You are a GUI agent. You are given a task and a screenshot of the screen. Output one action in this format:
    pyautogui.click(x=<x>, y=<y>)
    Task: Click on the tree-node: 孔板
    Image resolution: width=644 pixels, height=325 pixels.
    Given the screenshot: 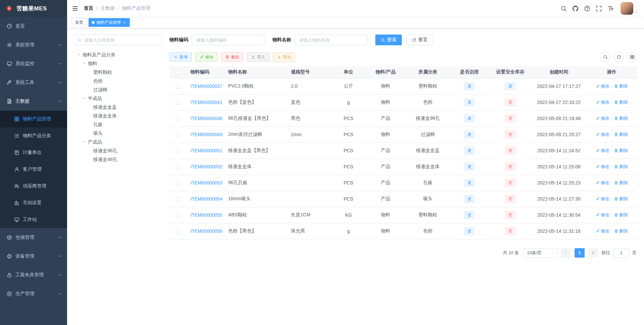 What is the action you would take?
    pyautogui.click(x=118, y=125)
    